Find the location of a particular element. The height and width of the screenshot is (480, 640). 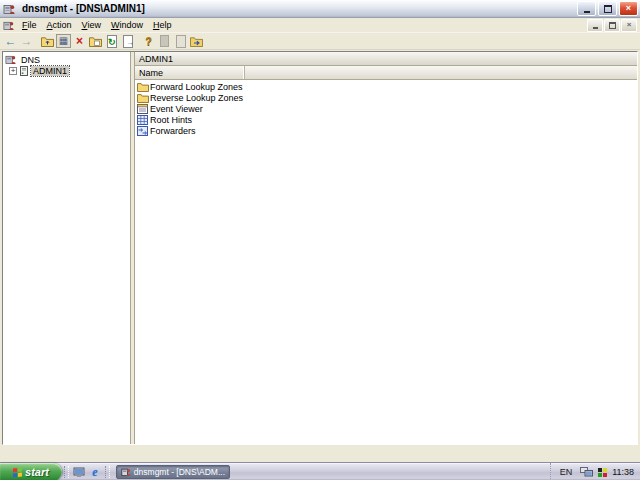

taskbar-clock: 11:38 is located at coordinates (624, 472).